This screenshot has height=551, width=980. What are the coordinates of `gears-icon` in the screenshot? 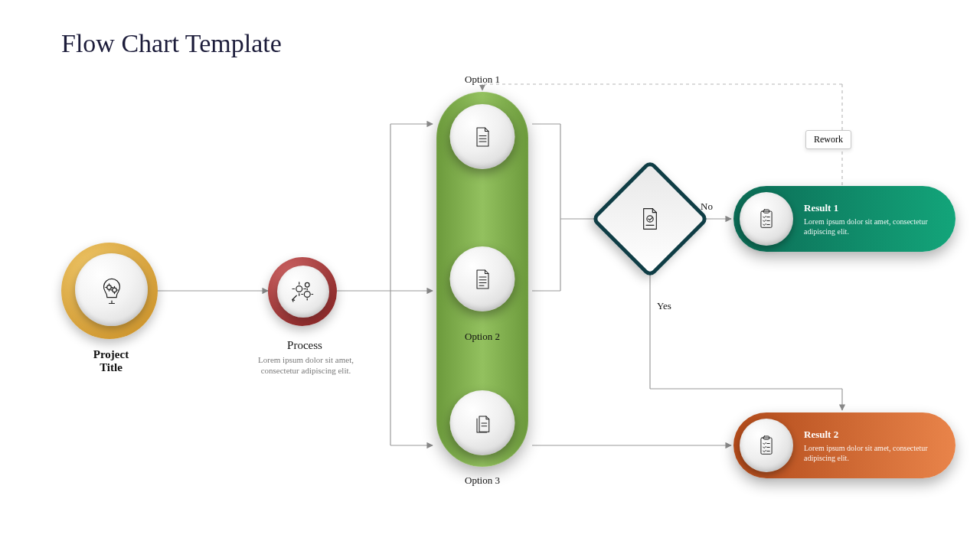 It's located at (303, 292).